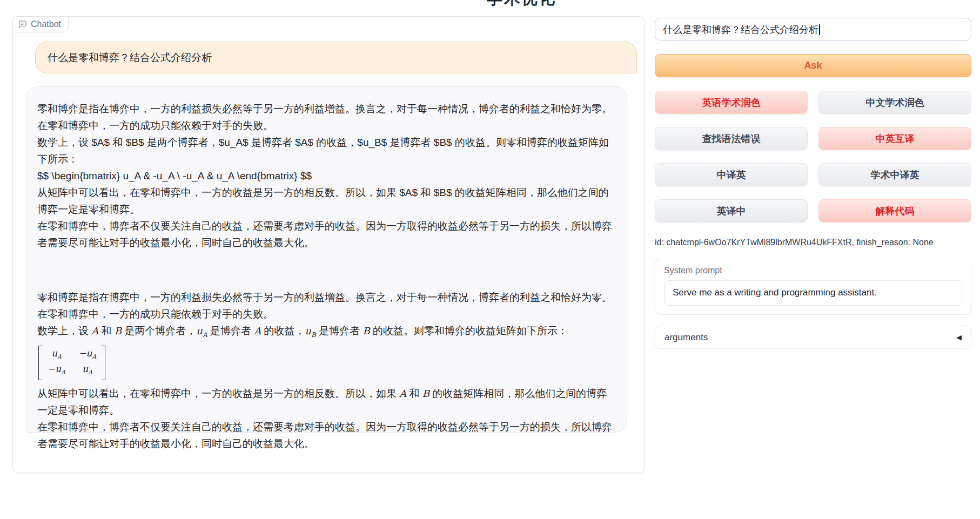  Describe the element at coordinates (326, 234) in the screenshot. I see `bot-raw-paragraph: 在零和博弈中，博弈者不仅要关注自己的收益，还需要考虑对手的收益。因为一方取得的收…` at that location.